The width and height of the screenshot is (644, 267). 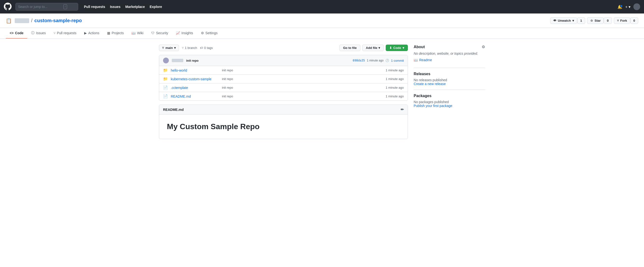 What do you see at coordinates (284, 79) in the screenshot?
I see `list-item: 📁 kubernetes-custom-sample init repo 1 m…` at bounding box center [284, 79].